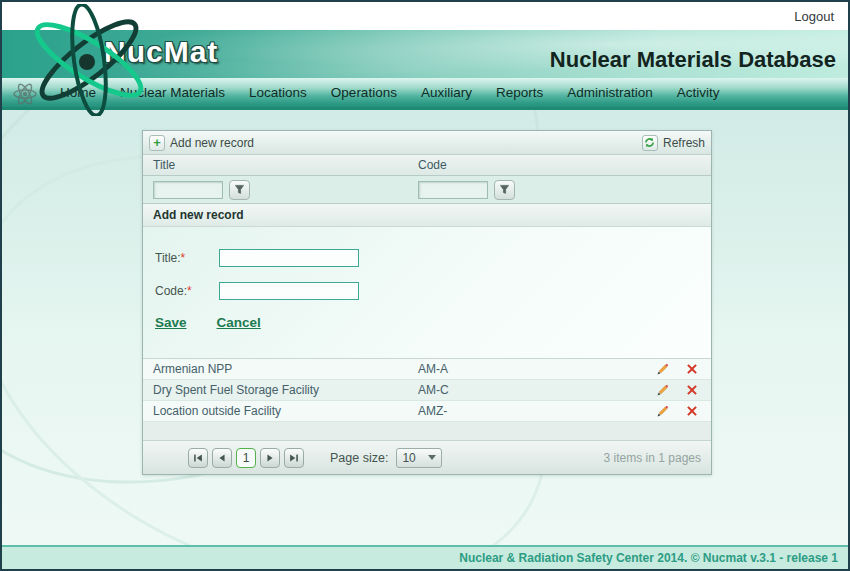  Describe the element at coordinates (814, 16) in the screenshot. I see `logout-link: Logout` at that location.